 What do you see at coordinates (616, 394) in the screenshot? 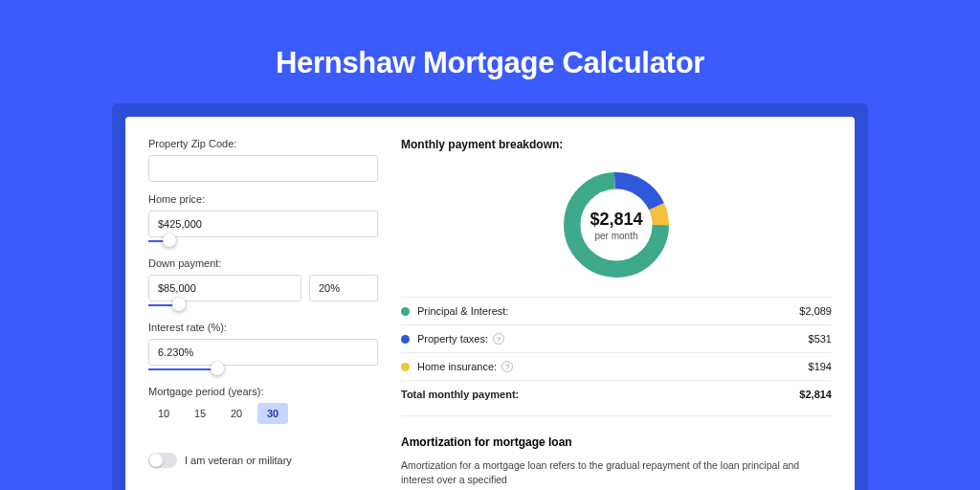
I see `row-total: Total monthly payment: $2,814` at bounding box center [616, 394].